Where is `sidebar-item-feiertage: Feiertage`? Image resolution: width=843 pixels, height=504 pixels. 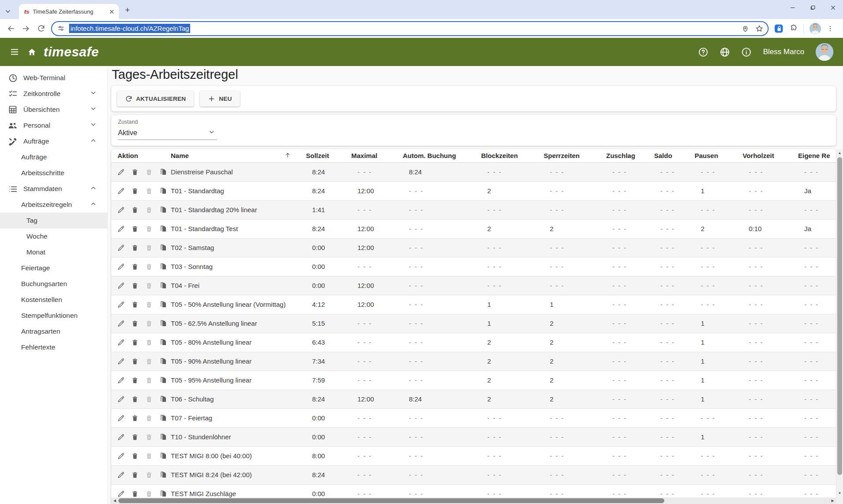
sidebar-item-feiertage: Feiertage is located at coordinates (54, 268).